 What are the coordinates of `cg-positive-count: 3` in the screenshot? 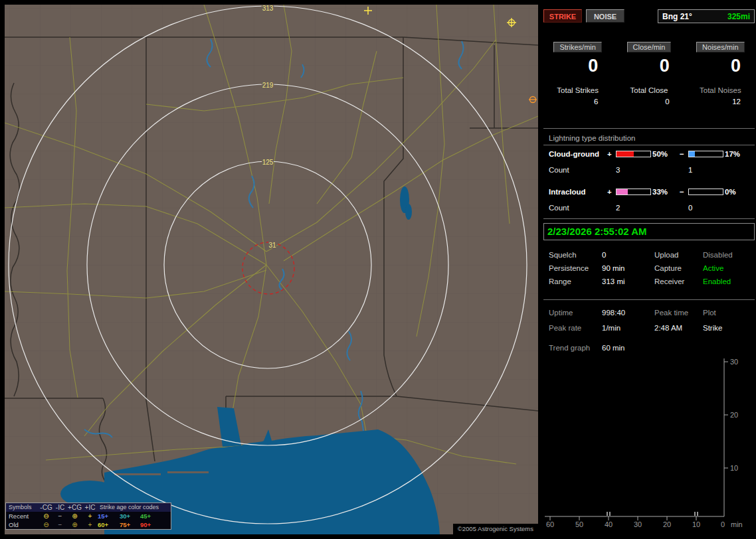 It's located at (634, 170).